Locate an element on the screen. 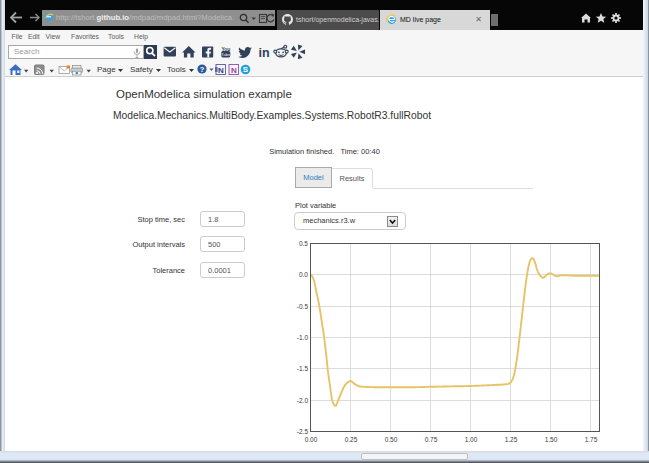 The height and width of the screenshot is (463, 649). svg-text: Tube is located at coordinates (226, 54).